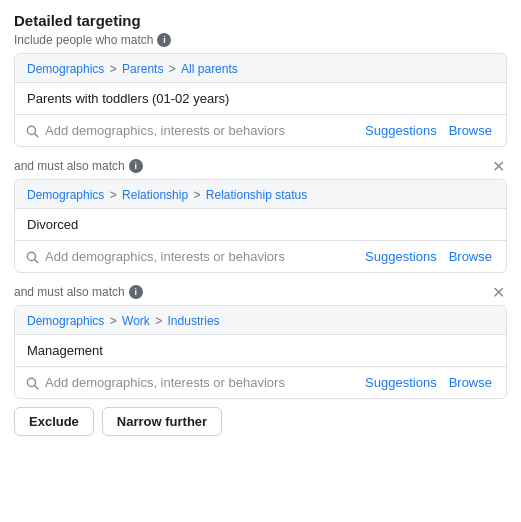 This screenshot has height=522, width=521. What do you see at coordinates (470, 382) in the screenshot?
I see `browse-btn-3: Browse` at bounding box center [470, 382].